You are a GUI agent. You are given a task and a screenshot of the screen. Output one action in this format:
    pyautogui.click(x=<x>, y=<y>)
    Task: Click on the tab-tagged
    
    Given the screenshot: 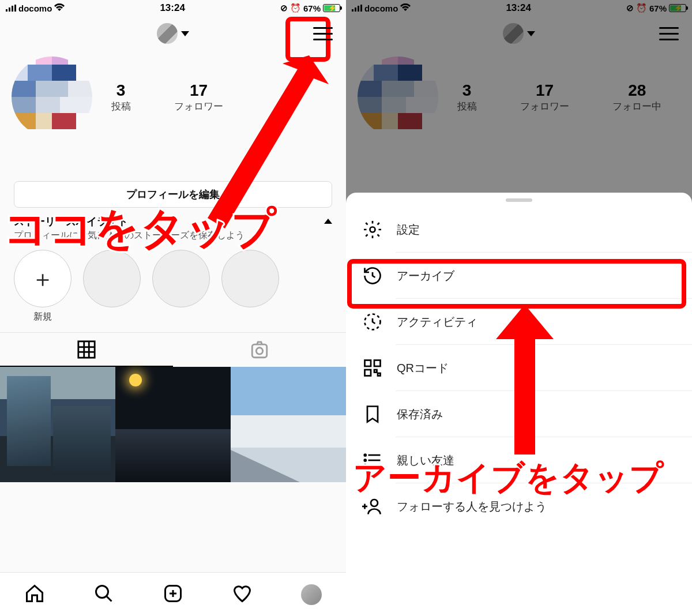 What is the action you would take?
    pyautogui.click(x=260, y=350)
    